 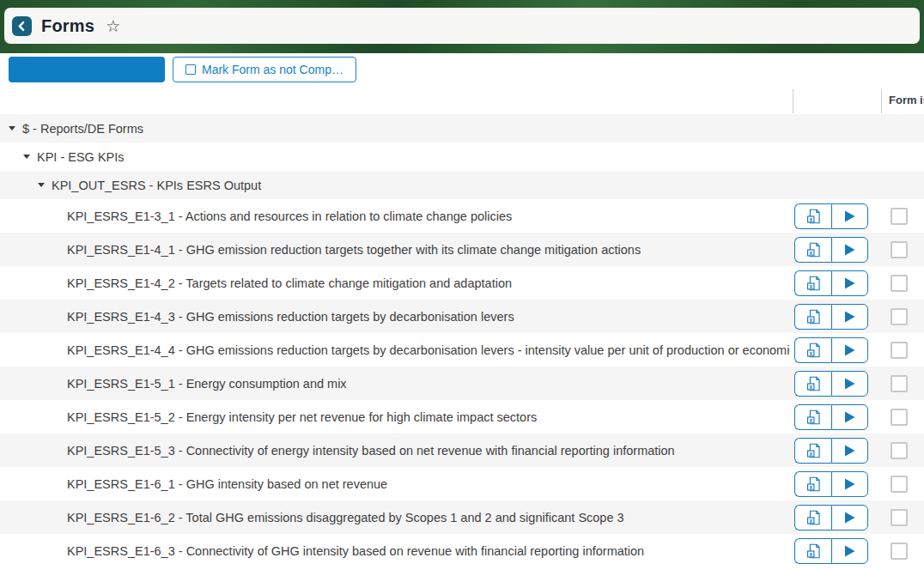 I want to click on form-row: KPI_ESRS_E1-5_2 - Energy intensity per n…, so click(x=462, y=417).